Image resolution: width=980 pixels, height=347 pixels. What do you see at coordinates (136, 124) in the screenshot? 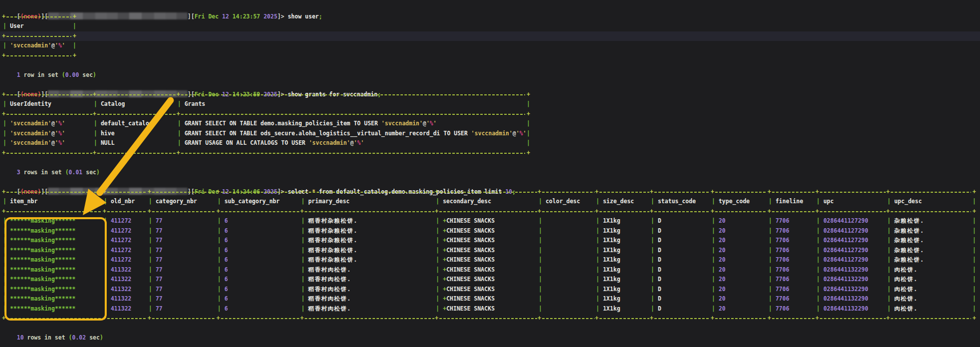
I see `catalog-value: default_catalog` at bounding box center [136, 124].